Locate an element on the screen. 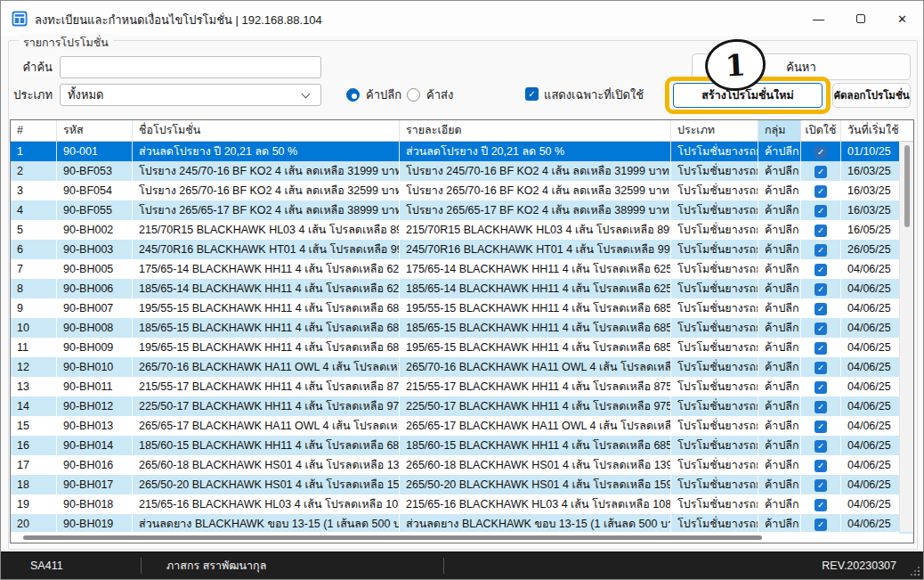 The image size is (924, 580). table-row: 1390-BH011215/55-17 BLACKHAWK HH11 4 เส้… is located at coordinates (462, 387).